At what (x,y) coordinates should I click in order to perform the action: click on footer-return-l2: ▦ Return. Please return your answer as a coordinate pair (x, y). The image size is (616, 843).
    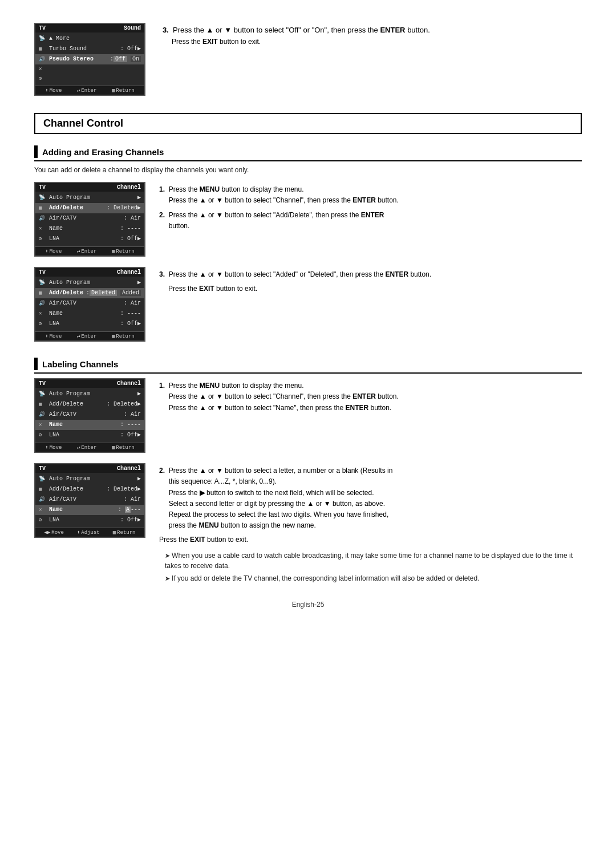
    Looking at the image, I should click on (124, 533).